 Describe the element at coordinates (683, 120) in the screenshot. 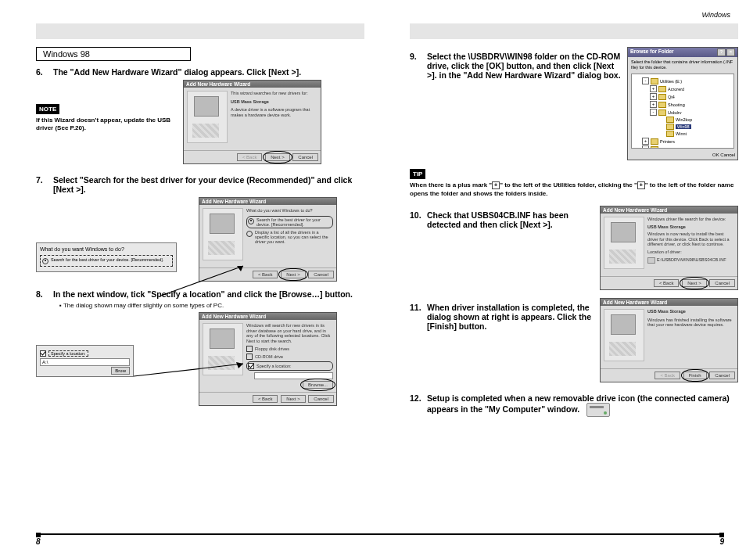

I see `tree-item: Win2kxp` at that location.